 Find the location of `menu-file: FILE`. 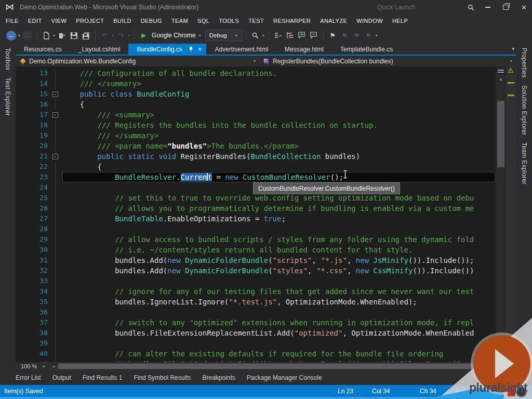

menu-file: FILE is located at coordinates (12, 21).